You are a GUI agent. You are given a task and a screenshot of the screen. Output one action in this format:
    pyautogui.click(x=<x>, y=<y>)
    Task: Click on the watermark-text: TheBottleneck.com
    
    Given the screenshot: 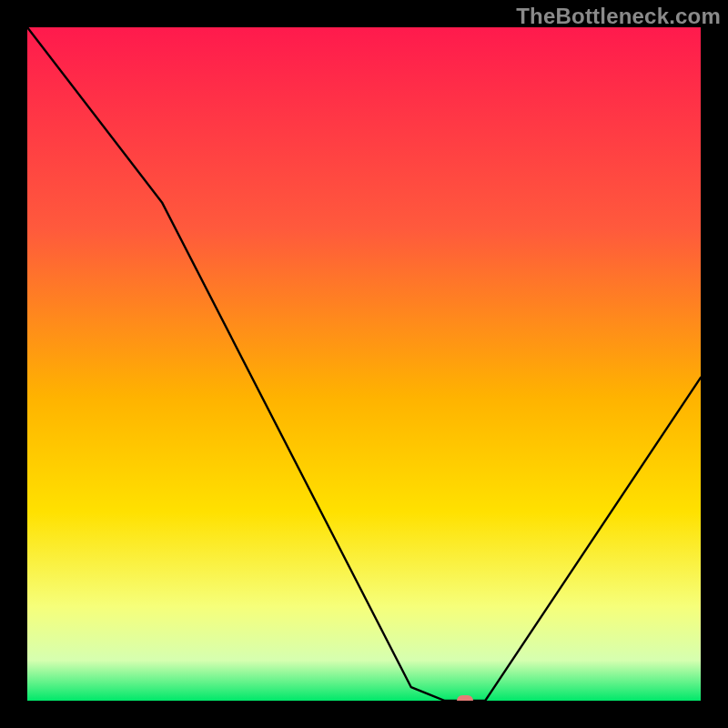 What is the action you would take?
    pyautogui.click(x=619, y=16)
    